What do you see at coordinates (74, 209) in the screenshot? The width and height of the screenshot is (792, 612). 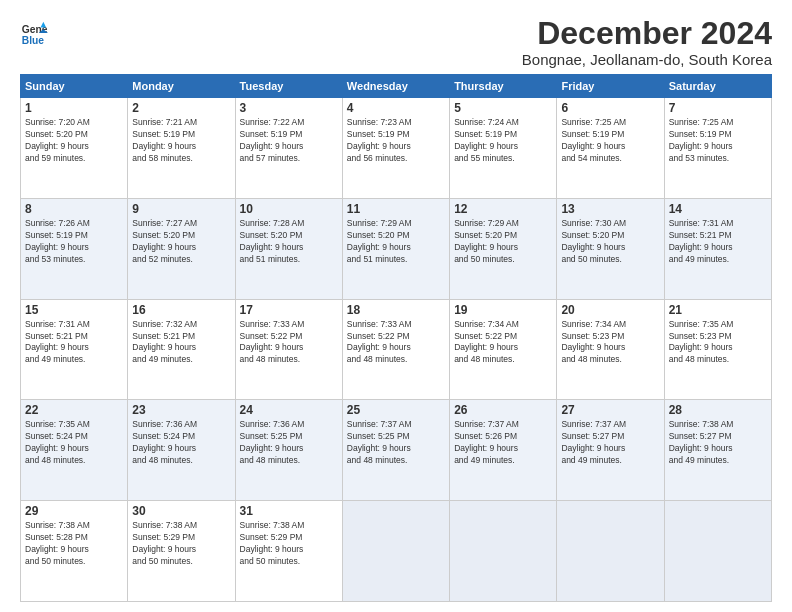 I see `day-number: 8` at bounding box center [74, 209].